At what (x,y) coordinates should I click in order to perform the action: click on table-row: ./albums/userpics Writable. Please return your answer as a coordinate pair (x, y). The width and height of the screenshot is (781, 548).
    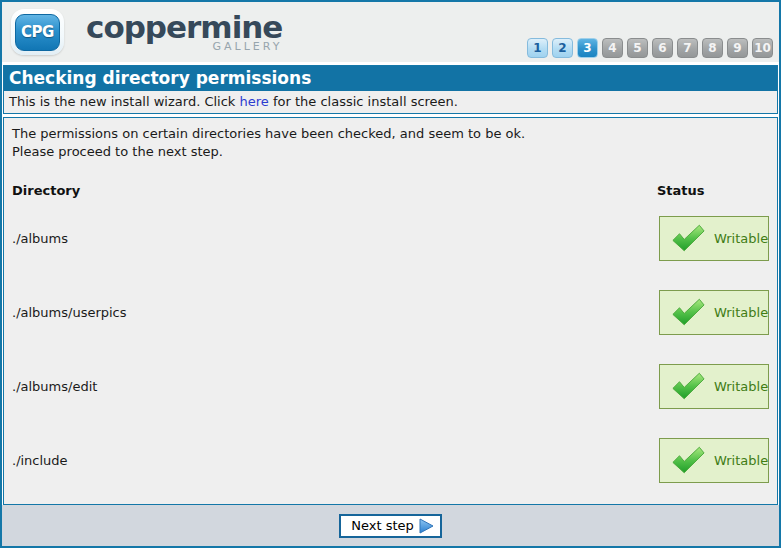
    Looking at the image, I should click on (390, 312).